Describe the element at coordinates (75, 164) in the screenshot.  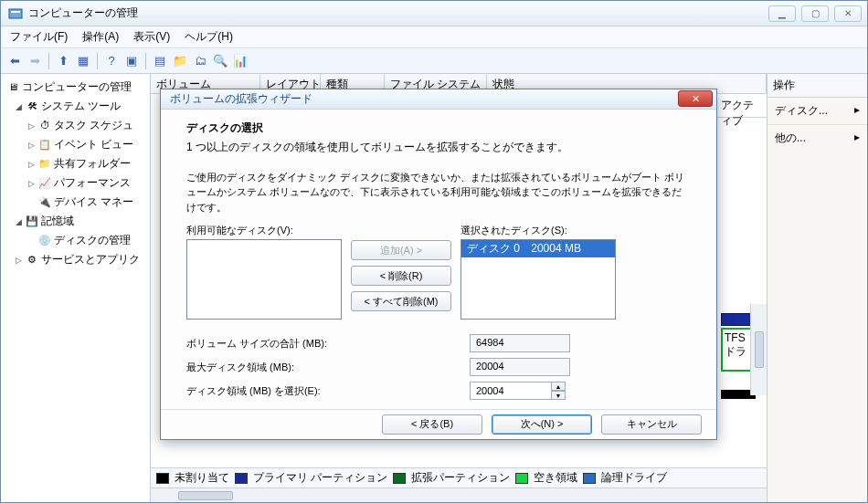
I see `tree-shared: ▷📁共有フォルダー` at that location.